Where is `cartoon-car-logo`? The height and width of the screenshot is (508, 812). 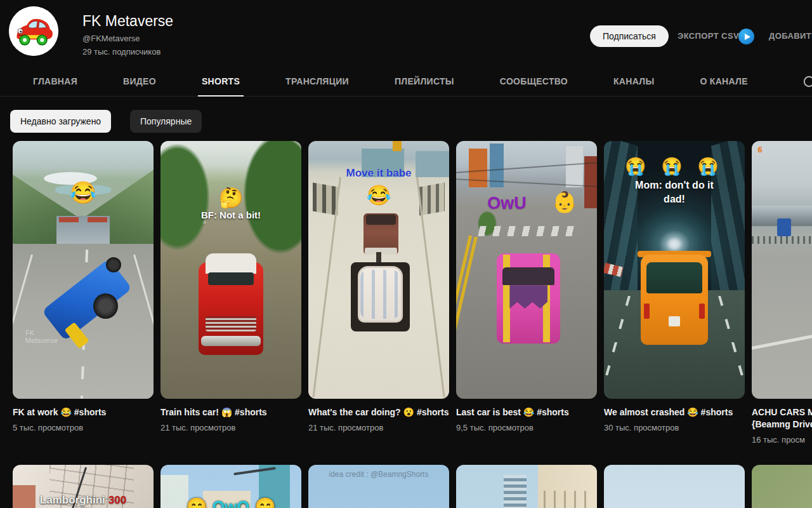
cartoon-car-logo is located at coordinates (34, 31).